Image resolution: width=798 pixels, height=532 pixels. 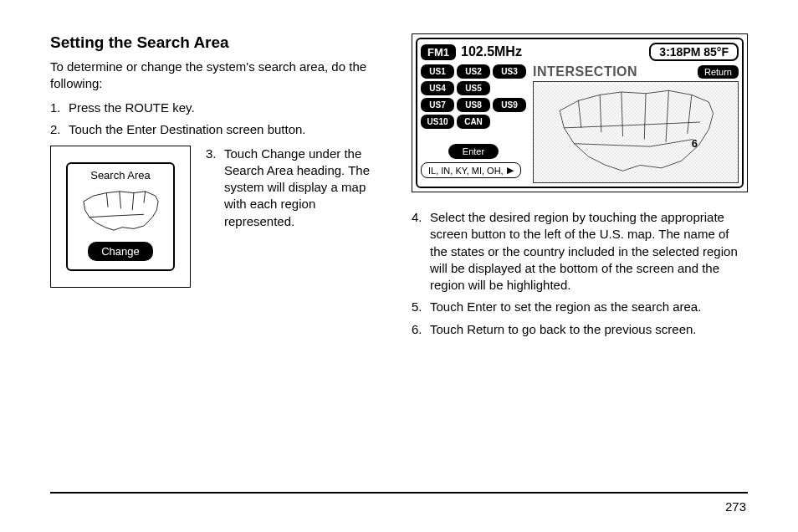 I want to click on screen-title-intersection: INTERSECTION, so click(x=586, y=72).